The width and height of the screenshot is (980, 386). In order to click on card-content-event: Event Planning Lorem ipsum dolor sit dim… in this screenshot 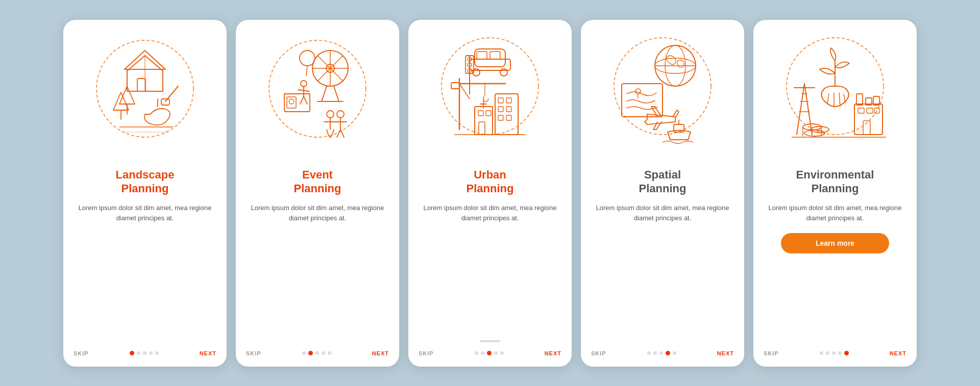, I will do `click(317, 256)`.